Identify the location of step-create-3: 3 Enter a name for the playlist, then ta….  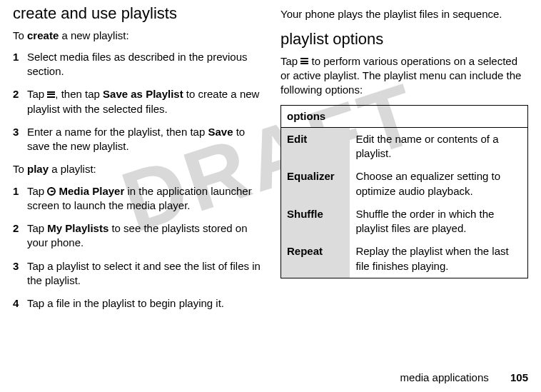
(137, 140).